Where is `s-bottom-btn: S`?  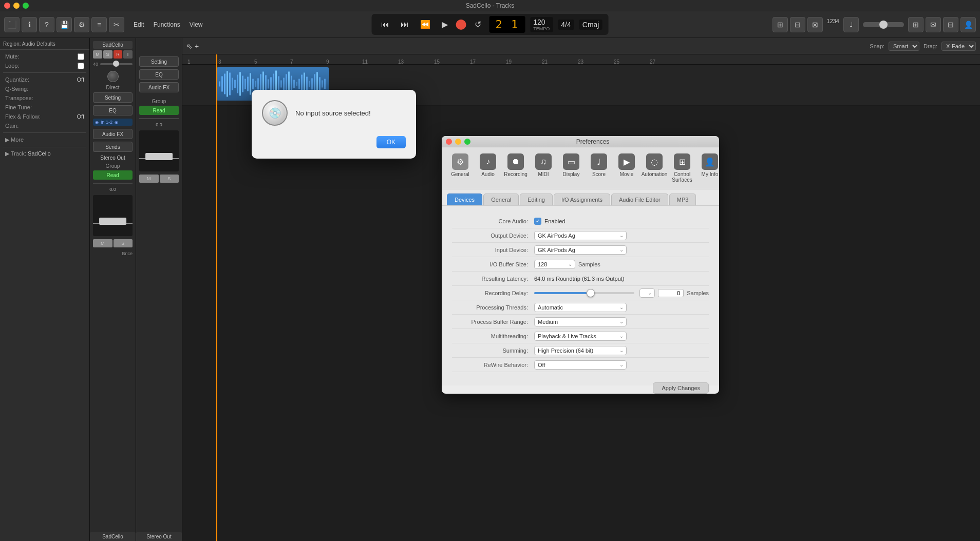 s-bottom-btn: S is located at coordinates (123, 243).